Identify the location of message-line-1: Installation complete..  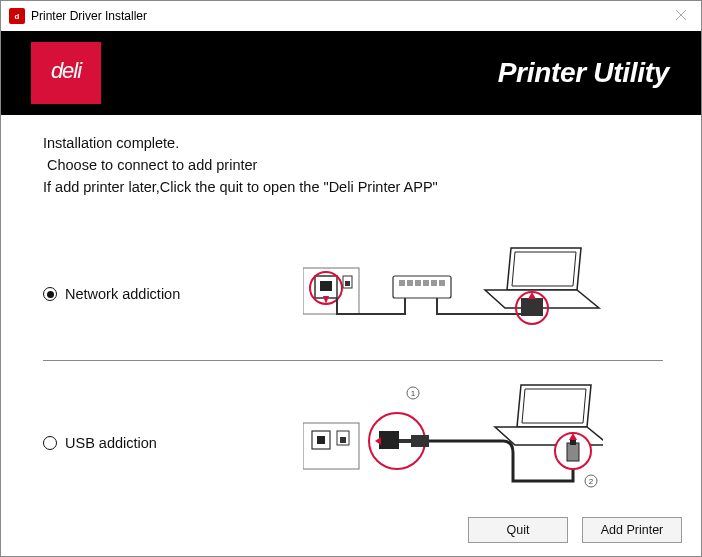
(353, 144).